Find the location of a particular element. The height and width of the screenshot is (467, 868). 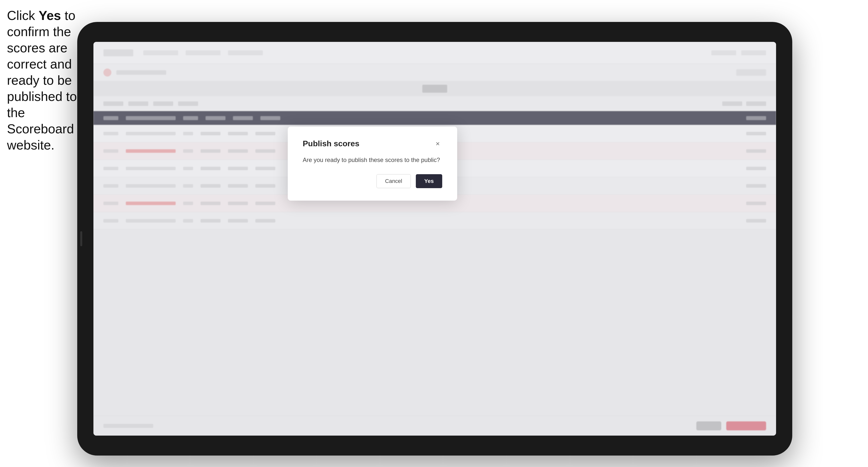

modal-title: Publish scores is located at coordinates (331, 144).